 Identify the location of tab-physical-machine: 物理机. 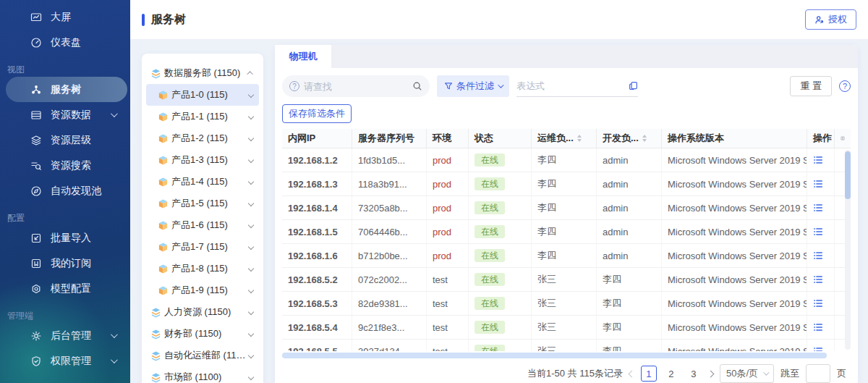
(303, 56).